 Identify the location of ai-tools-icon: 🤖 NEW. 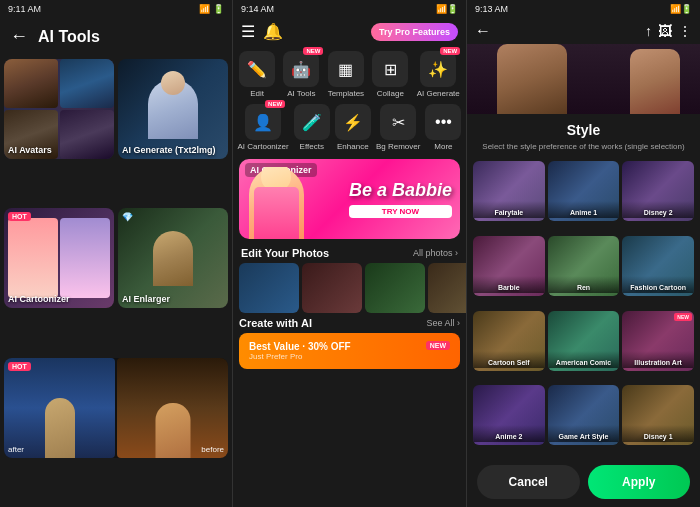
(301, 69).